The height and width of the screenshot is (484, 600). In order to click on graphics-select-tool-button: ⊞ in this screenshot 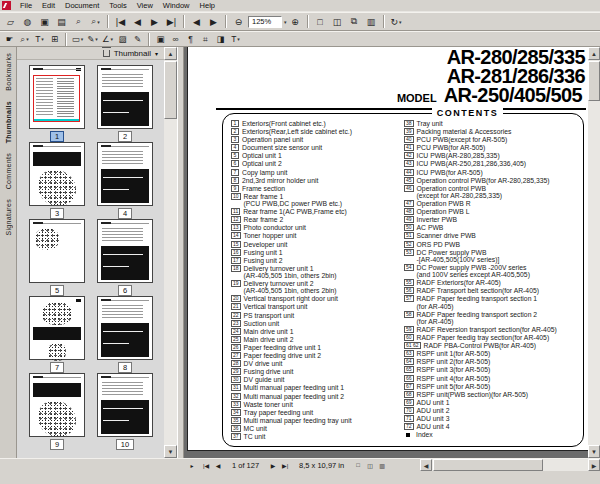, I will do `click(54, 40)`.